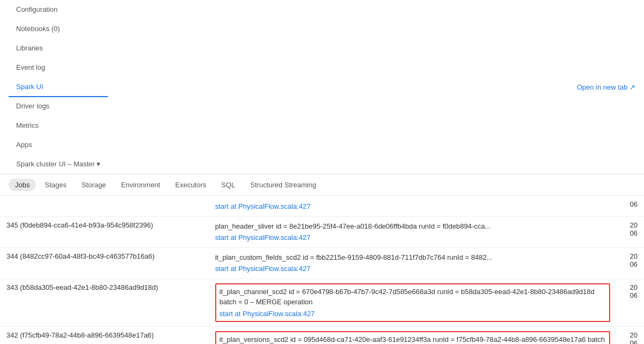 The height and width of the screenshot is (344, 644). Describe the element at coordinates (104, 232) in the screenshot. I see `job-id-cell: 345 (f0deb894-cca6-41e4-b93a-954c958f239…` at that location.